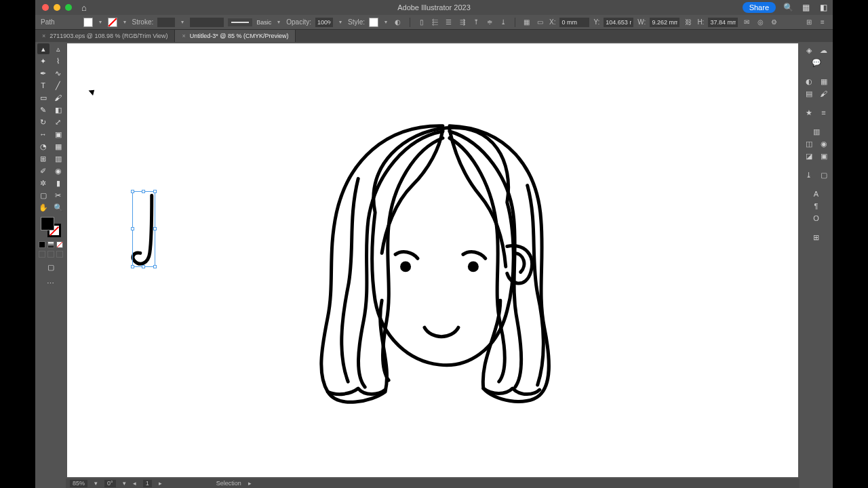 The image size is (868, 488). Describe the element at coordinates (88, 22) in the screenshot. I see `fill-swatch` at that location.